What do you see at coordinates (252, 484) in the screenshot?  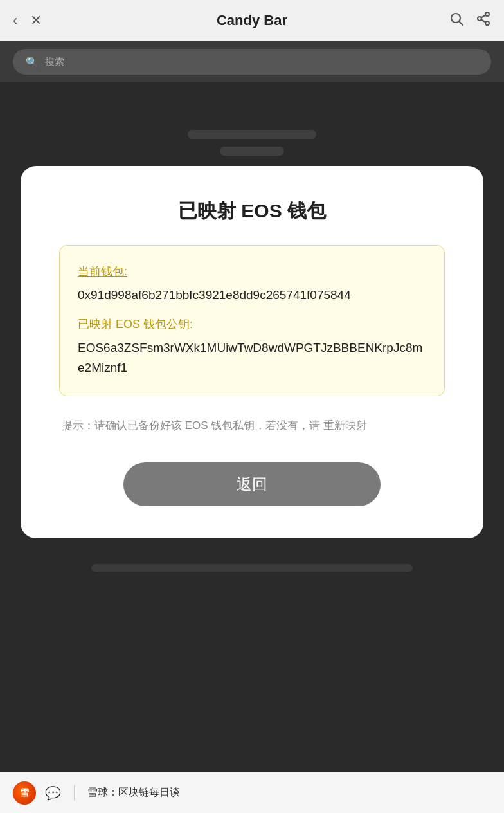 I see `return-button-label: 返回` at bounding box center [252, 484].